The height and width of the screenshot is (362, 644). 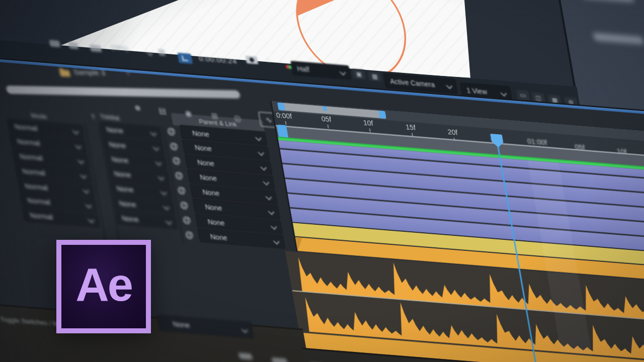 I want to click on 3d-view-value: Active Camera, so click(x=413, y=83).